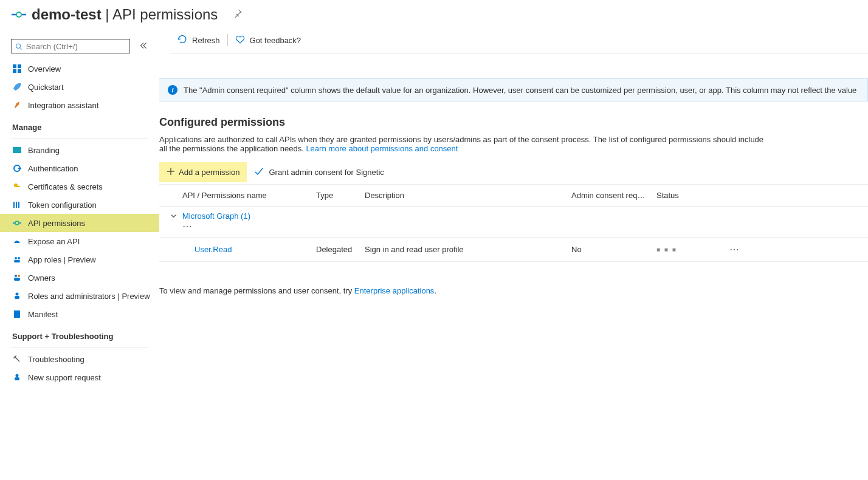 The width and height of the screenshot is (868, 480). Describe the element at coordinates (394, 290) in the screenshot. I see `enterprise-applications-link: Enterprise applications` at that location.